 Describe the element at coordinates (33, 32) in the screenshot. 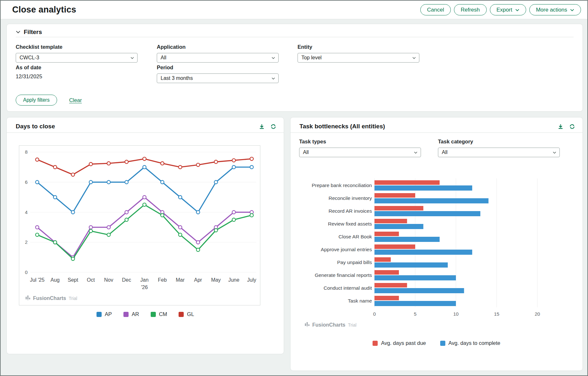

I see `filters-title: Filters` at that location.